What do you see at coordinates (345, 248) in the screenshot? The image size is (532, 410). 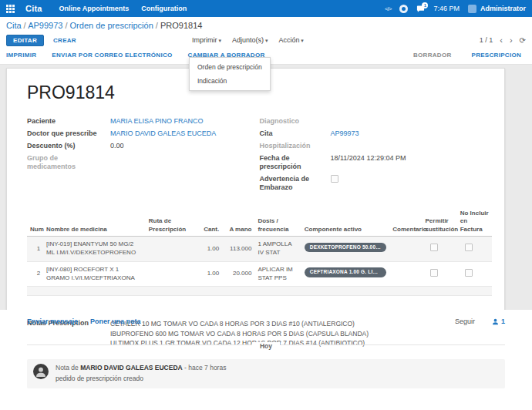 I see `active-component-tag: DEXKETOPROFENO 50.00 MG` at bounding box center [345, 248].